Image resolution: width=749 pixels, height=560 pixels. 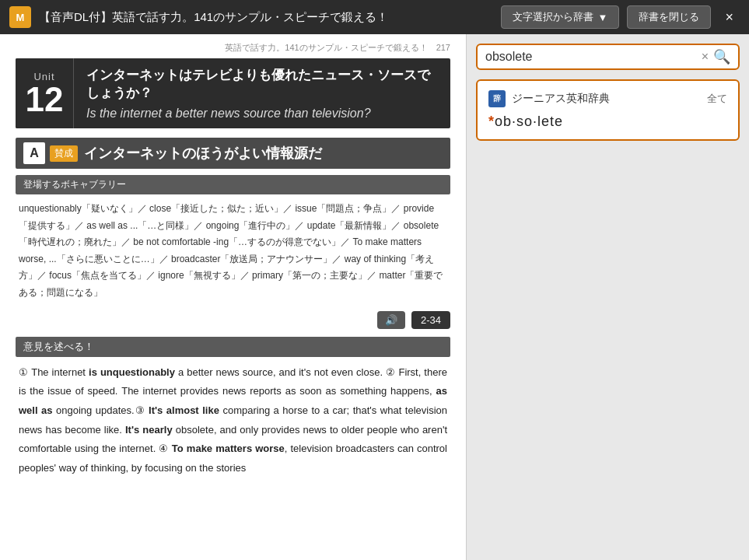 I want to click on unit-number: 12, so click(x=45, y=100).